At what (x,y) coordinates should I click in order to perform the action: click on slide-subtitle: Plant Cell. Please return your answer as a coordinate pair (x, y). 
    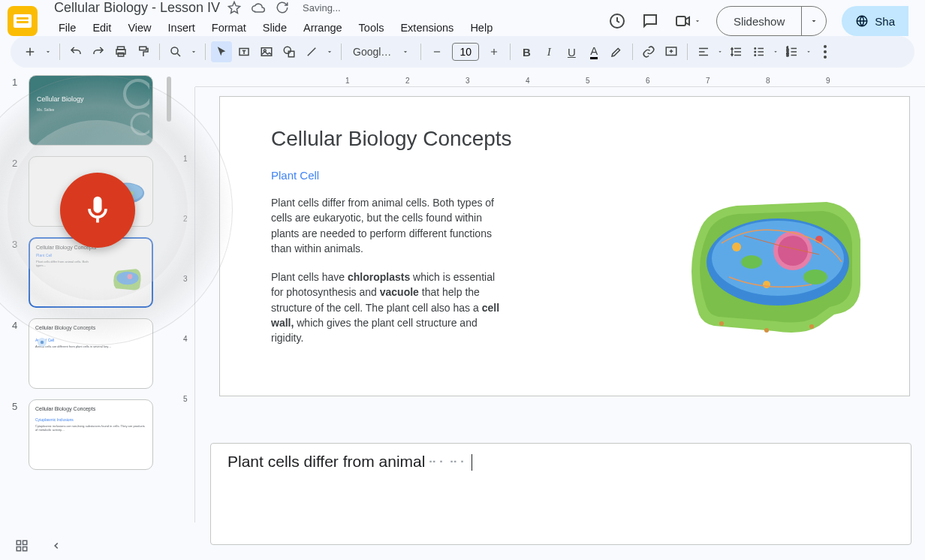
    Looking at the image, I should click on (565, 167).